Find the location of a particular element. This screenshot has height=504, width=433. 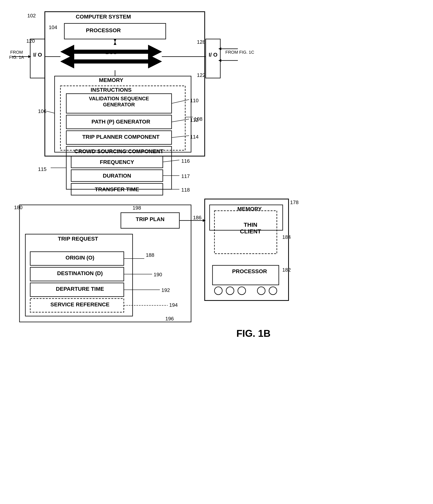

ref-102: 102 is located at coordinates (32, 16).